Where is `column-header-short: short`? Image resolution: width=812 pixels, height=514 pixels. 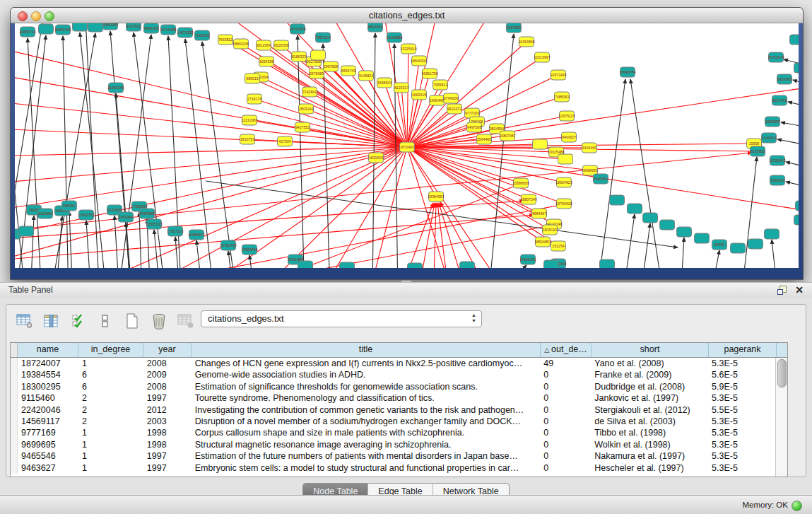
column-header-short: short is located at coordinates (650, 350).